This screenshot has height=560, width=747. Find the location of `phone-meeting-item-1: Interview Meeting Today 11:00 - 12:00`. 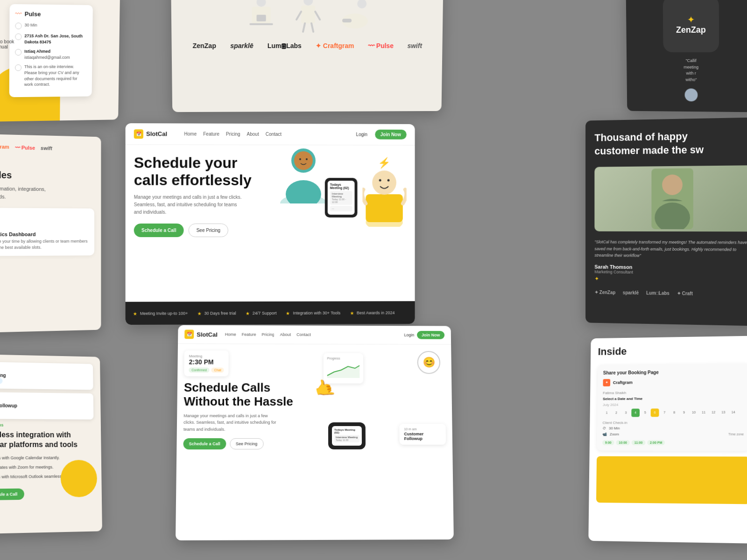

phone-meeting-item-1: Interview Meeting Today 11:00 - 12:00 is located at coordinates (341, 198).